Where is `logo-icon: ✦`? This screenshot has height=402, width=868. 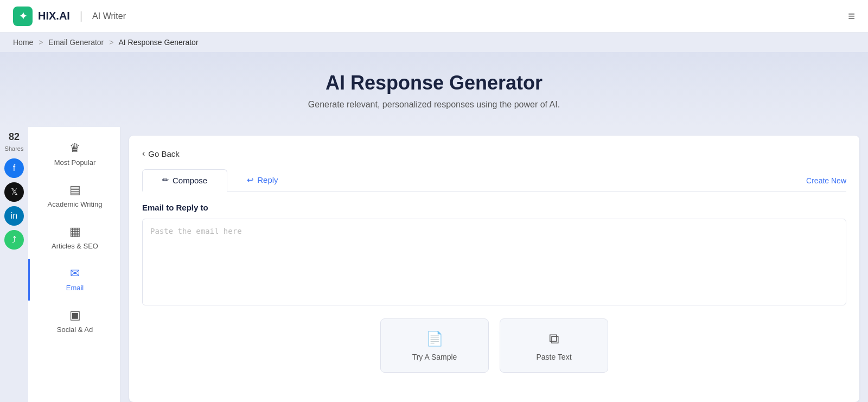
logo-icon: ✦ is located at coordinates (23, 16).